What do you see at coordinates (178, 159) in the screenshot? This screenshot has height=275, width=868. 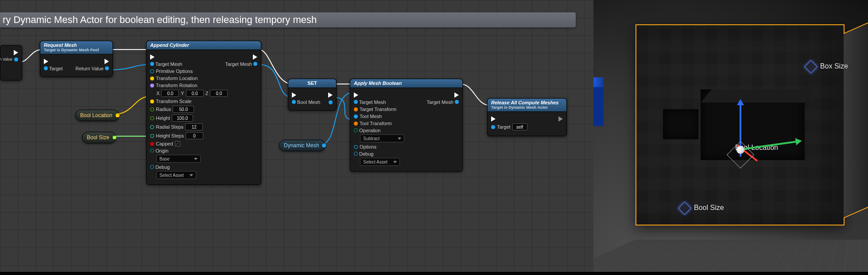 I see `origin-dropdown: Base` at bounding box center [178, 159].